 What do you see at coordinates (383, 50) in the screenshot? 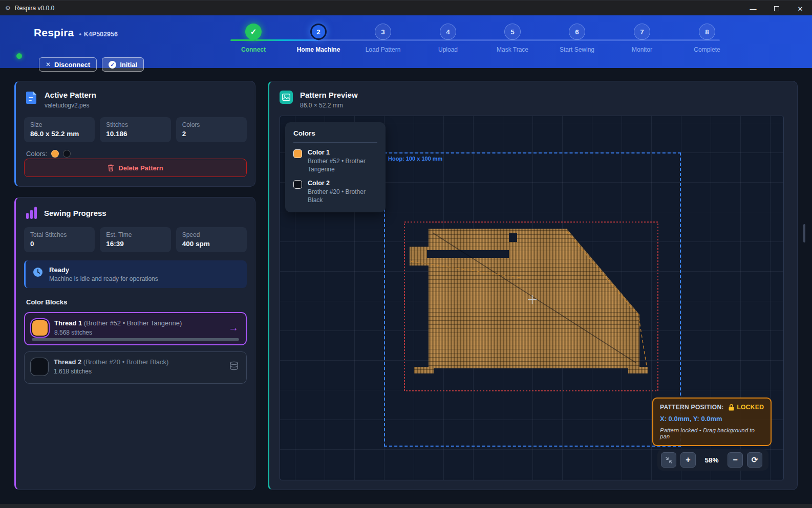
I see `step-label: Load Pattern` at bounding box center [383, 50].